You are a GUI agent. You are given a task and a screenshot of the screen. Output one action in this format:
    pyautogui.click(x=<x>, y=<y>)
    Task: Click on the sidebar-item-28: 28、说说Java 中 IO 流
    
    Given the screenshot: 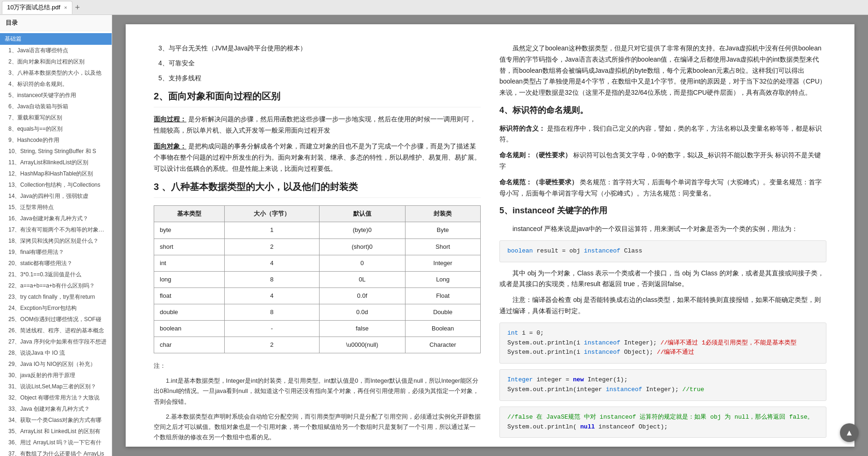 What is the action you would take?
    pyautogui.click(x=56, y=353)
    